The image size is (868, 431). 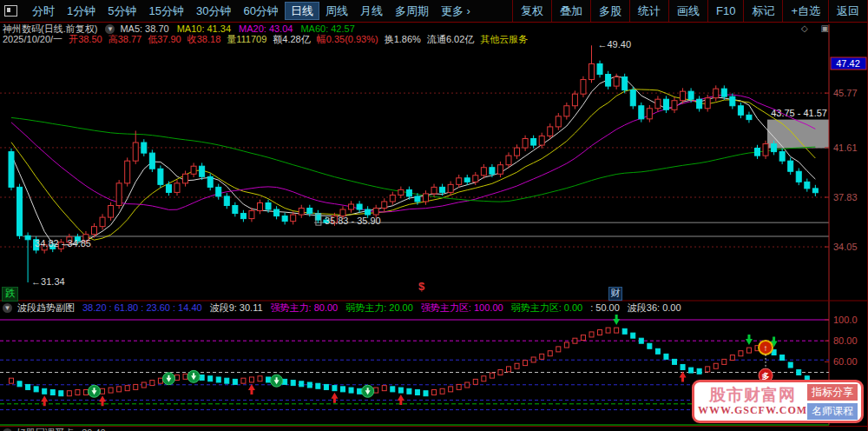 I want to click on indicator-param: 38.20 : 61.80 : 23.60 : 14.40, so click(x=142, y=308).